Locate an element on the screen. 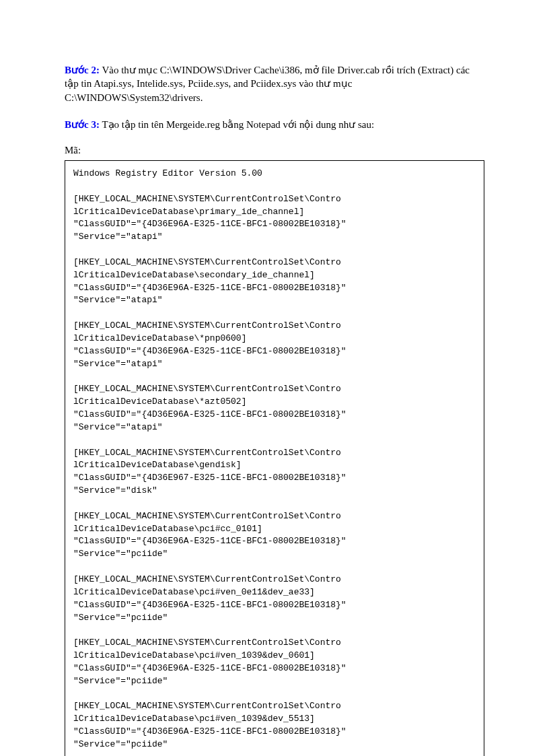  step-3-paragraph: Bước 3: Tạo tập tin tên Mergeide.reg bằn… is located at coordinates (274, 125).